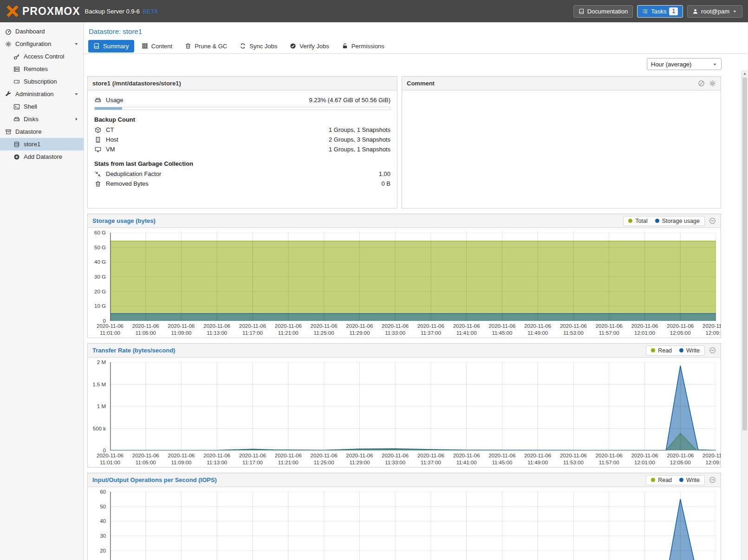 The width and height of the screenshot is (748, 560). Describe the element at coordinates (182, 459) in the screenshot. I see `x-tick-label: 2020-11-0611:09:00` at that location.